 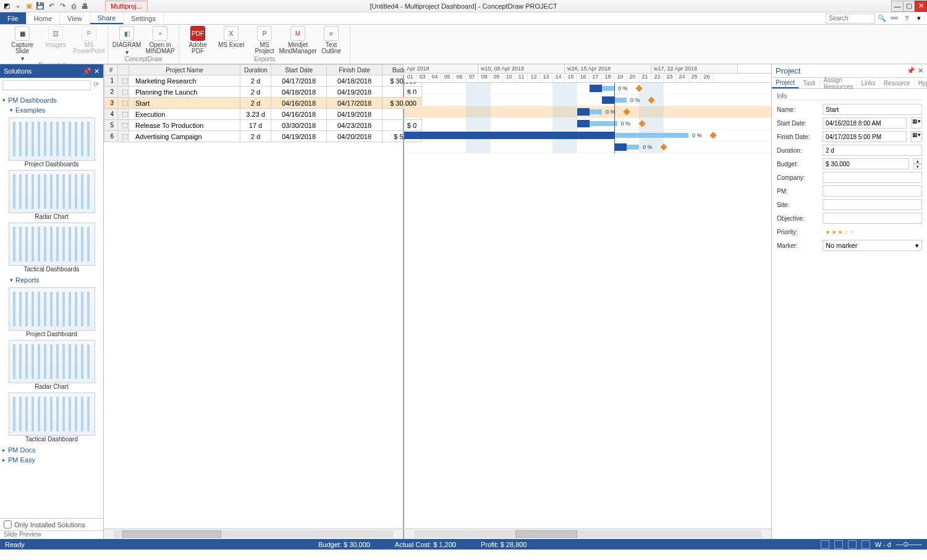 What do you see at coordinates (438, 534) in the screenshot?
I see `horizontal-scrollbar` at bounding box center [438, 534].